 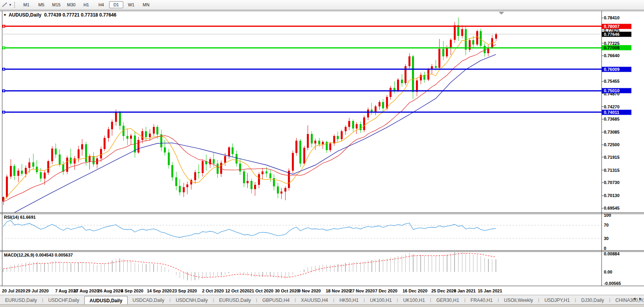 What do you see at coordinates (612, 283) in the screenshot?
I see `macd-axis-tick: -0.00565` at bounding box center [612, 283].